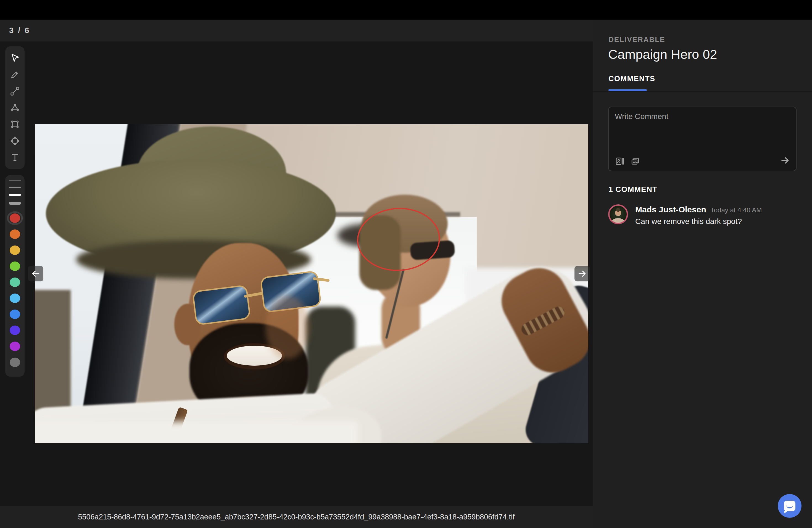 The height and width of the screenshot is (528, 812). Describe the element at coordinates (15, 91) in the screenshot. I see `tool-line` at that location.